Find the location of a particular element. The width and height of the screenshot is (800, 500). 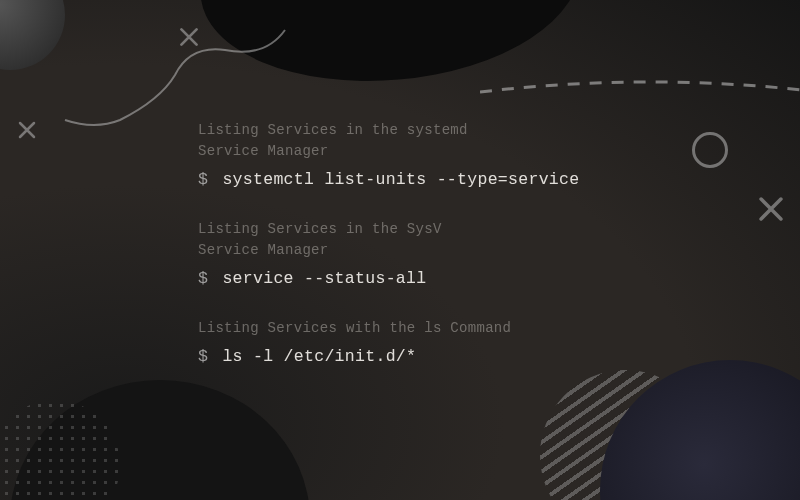

command-text: service --status-all is located at coordinates (324, 278).